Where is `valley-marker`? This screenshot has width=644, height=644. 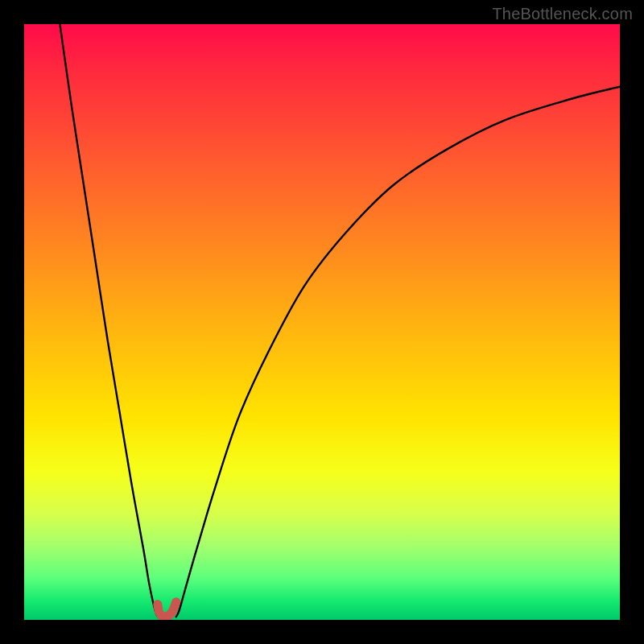 valley-marker is located at coordinates (167, 610).